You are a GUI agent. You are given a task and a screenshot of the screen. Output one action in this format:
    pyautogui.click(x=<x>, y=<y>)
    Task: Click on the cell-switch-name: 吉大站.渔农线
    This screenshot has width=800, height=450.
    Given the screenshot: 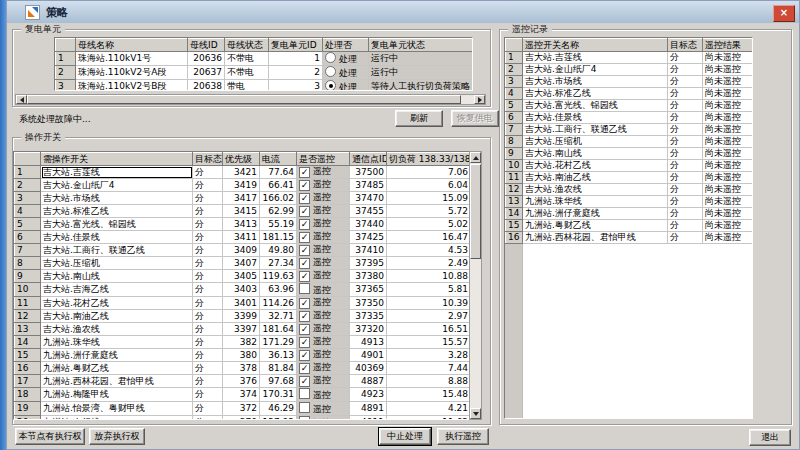 What is the action you would take?
    pyautogui.click(x=596, y=190)
    